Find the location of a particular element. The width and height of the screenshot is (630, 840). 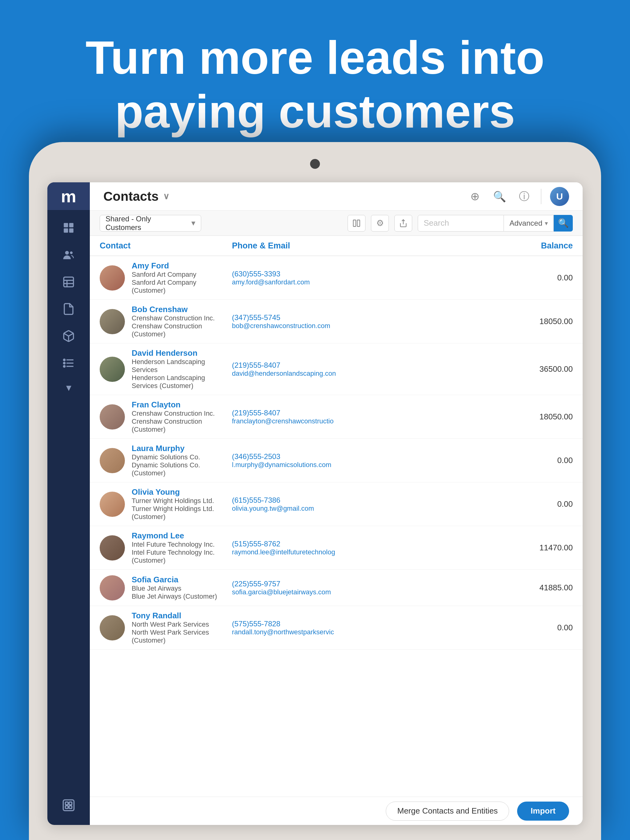

filter-label: Shared - Only Customers is located at coordinates (147, 223).